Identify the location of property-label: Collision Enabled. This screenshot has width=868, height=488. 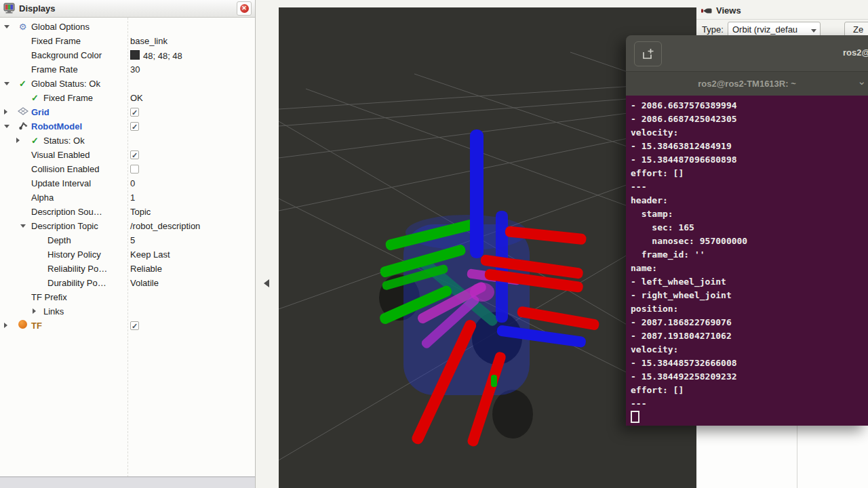
(65, 169).